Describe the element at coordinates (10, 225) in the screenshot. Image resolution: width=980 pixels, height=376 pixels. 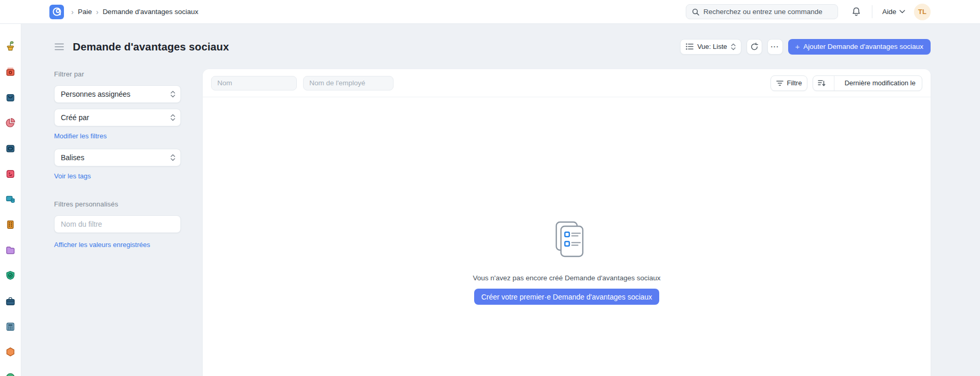
I see `building-icon` at that location.